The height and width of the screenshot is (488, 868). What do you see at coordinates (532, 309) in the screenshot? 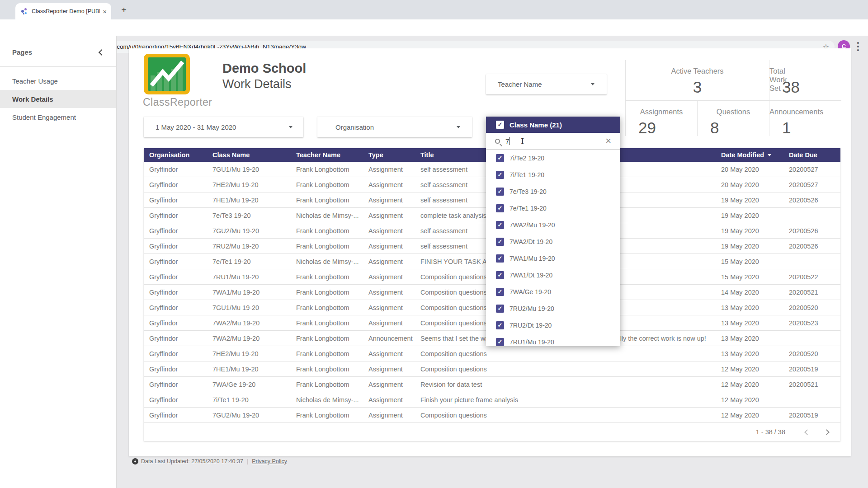
I see `class-name-option-label: 7RU2/Mu 19-20` at bounding box center [532, 309].